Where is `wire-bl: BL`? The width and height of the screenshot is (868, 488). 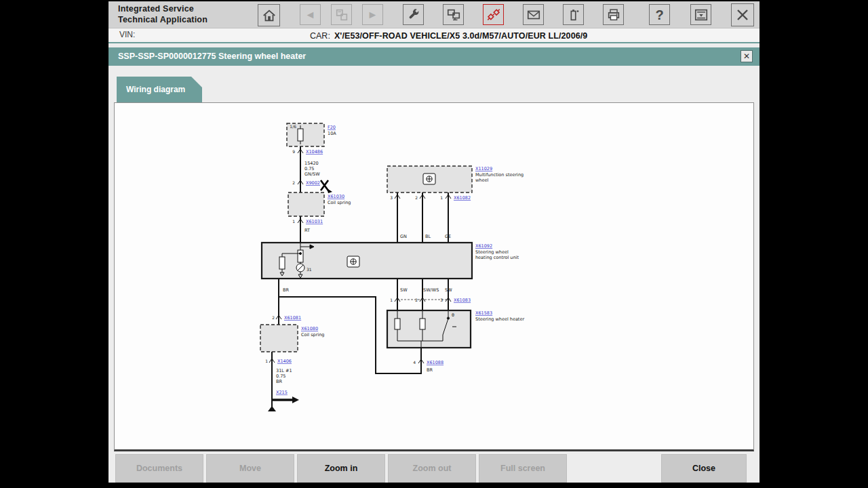 wire-bl: BL is located at coordinates (428, 237).